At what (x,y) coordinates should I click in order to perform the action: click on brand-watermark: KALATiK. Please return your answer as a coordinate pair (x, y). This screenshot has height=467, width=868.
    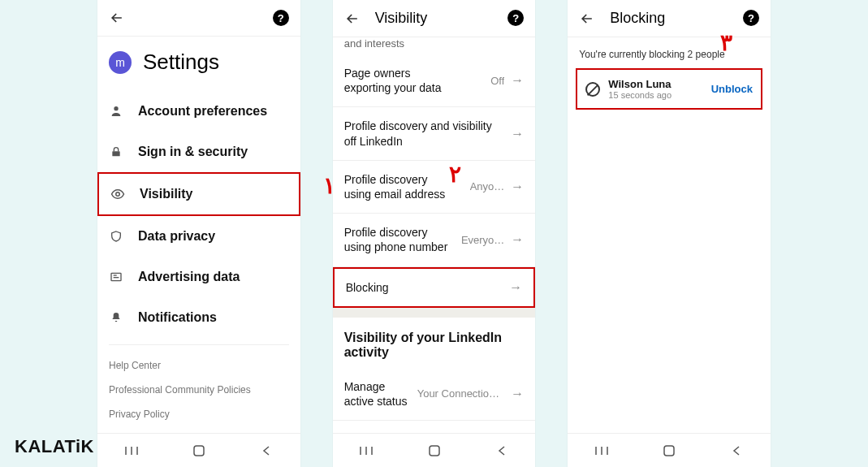
    Looking at the image, I should click on (54, 447).